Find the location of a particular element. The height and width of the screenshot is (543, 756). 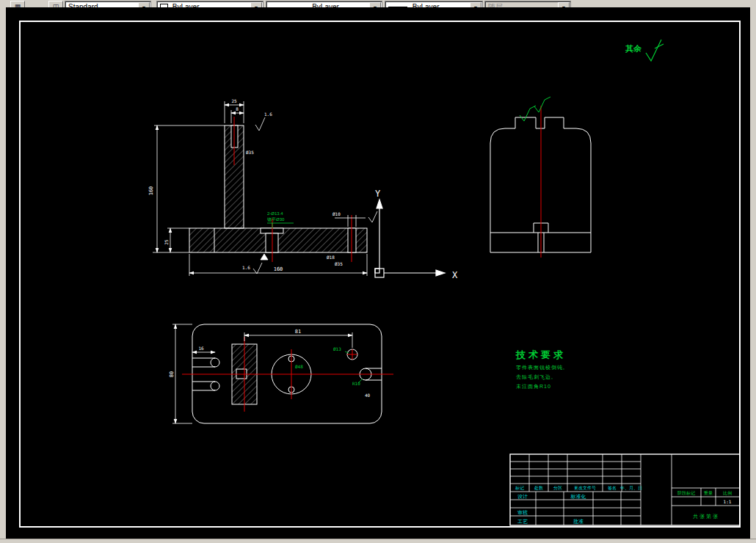

tb-header-file: 更改文件号 is located at coordinates (585, 487).